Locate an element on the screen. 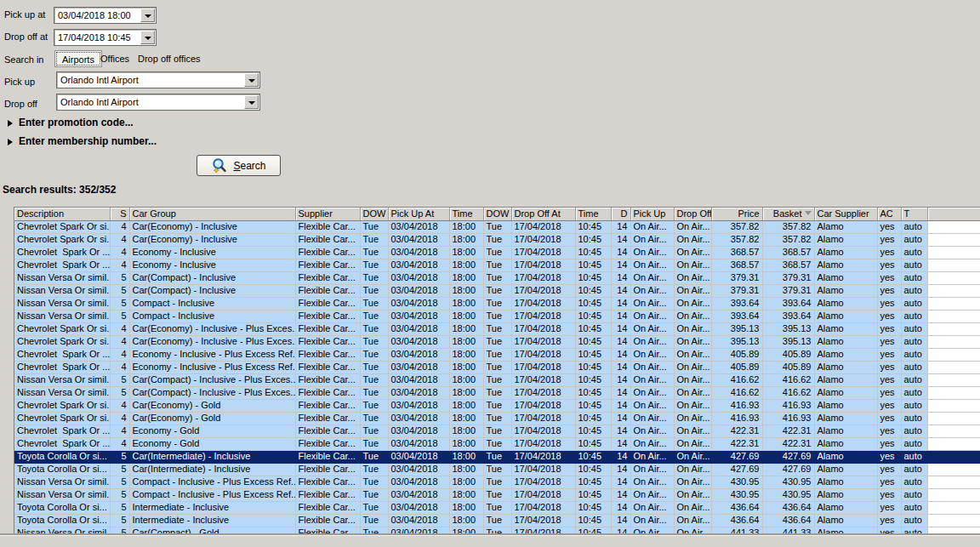 The image size is (980, 547). membership-number-expander: Enter membership number... is located at coordinates (82, 141).